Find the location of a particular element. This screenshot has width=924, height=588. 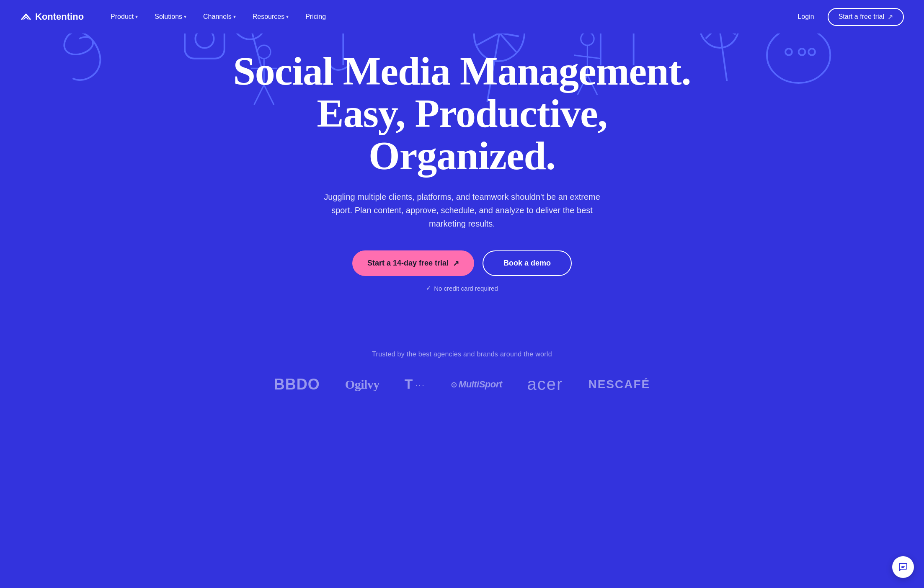

nav-right: Login Start a free trial ↗ is located at coordinates (847, 17).